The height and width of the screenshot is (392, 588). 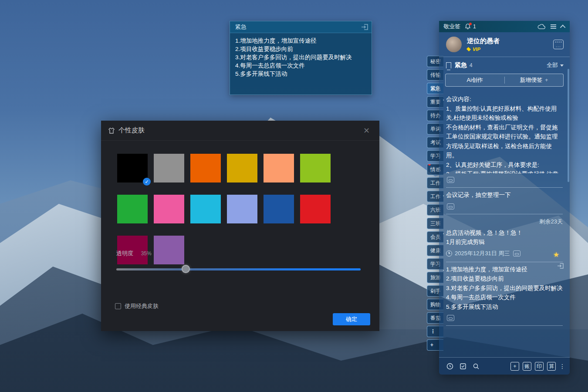 I want to click on note-text: 总店活动视频，急！急！急！ 1月前完成剪辑, so click(x=504, y=238).